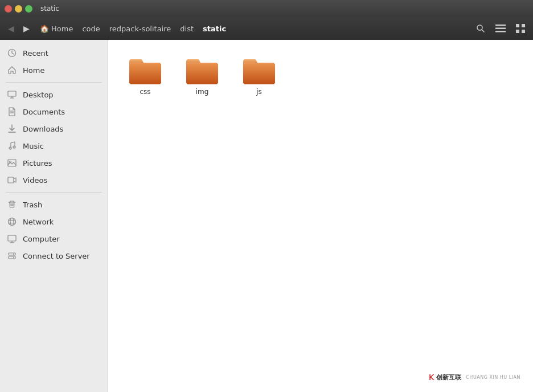 The height and width of the screenshot is (392, 533). Describe the element at coordinates (54, 239) in the screenshot. I see `sidebar-item-computer: Computer` at that location.